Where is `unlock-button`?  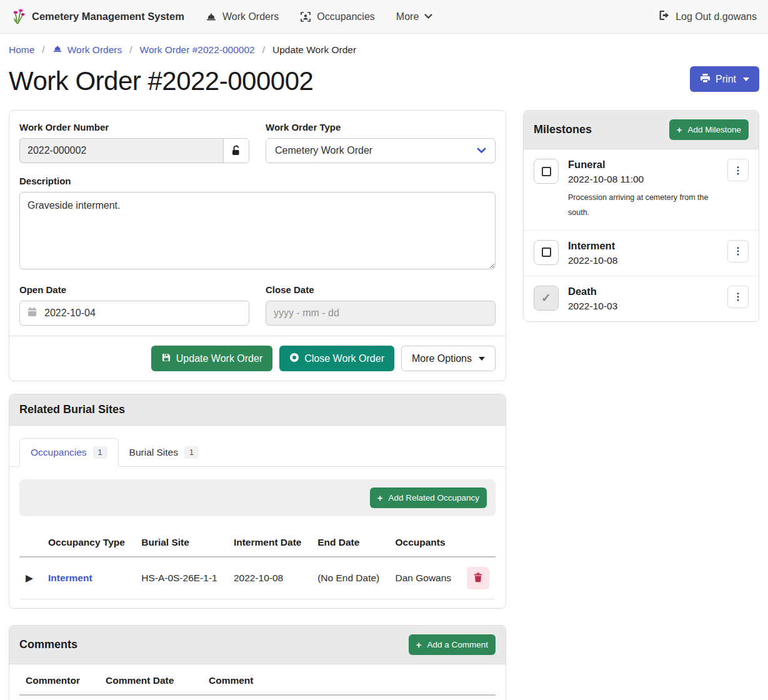
unlock-button is located at coordinates (236, 151).